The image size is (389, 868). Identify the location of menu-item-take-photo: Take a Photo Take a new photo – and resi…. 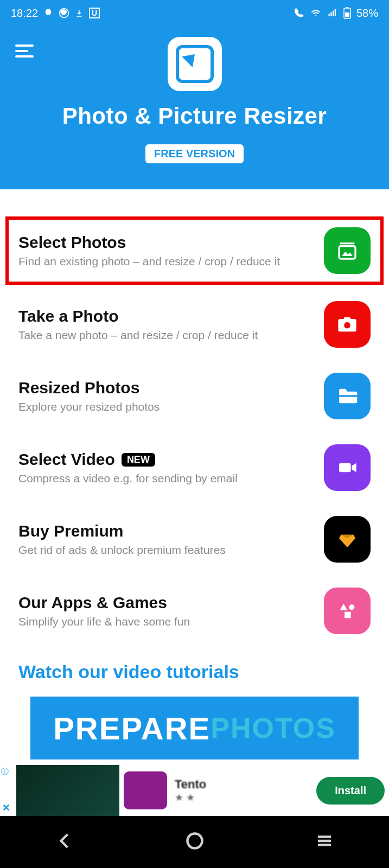
(194, 324).